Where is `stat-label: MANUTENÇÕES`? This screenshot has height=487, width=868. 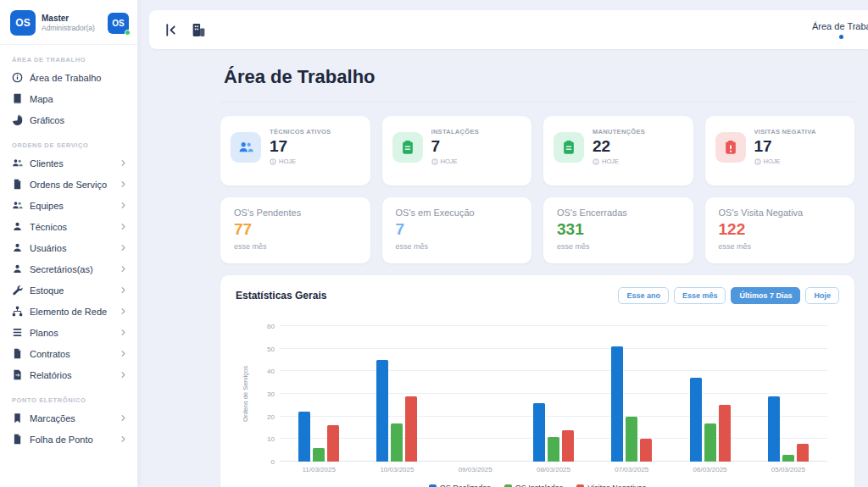 stat-label: MANUTENÇÕES is located at coordinates (619, 132).